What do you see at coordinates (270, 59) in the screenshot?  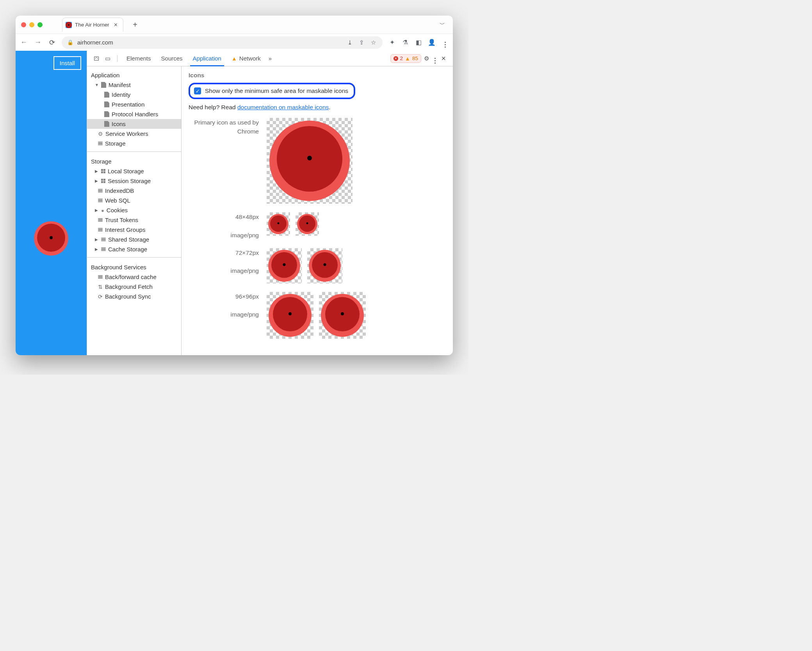 I see `devtools-toolbar: ⮹ ▭ Elements Sources Application ▲Networ…` at bounding box center [270, 59].